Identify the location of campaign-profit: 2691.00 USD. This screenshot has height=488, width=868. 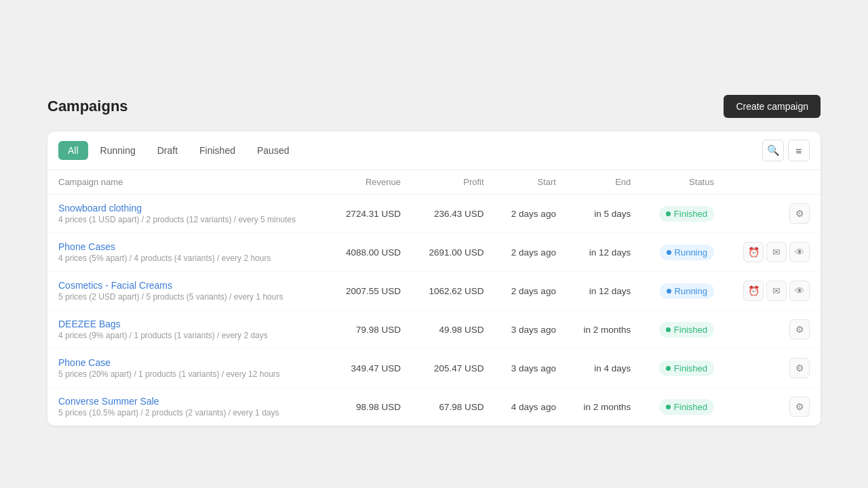
(453, 252).